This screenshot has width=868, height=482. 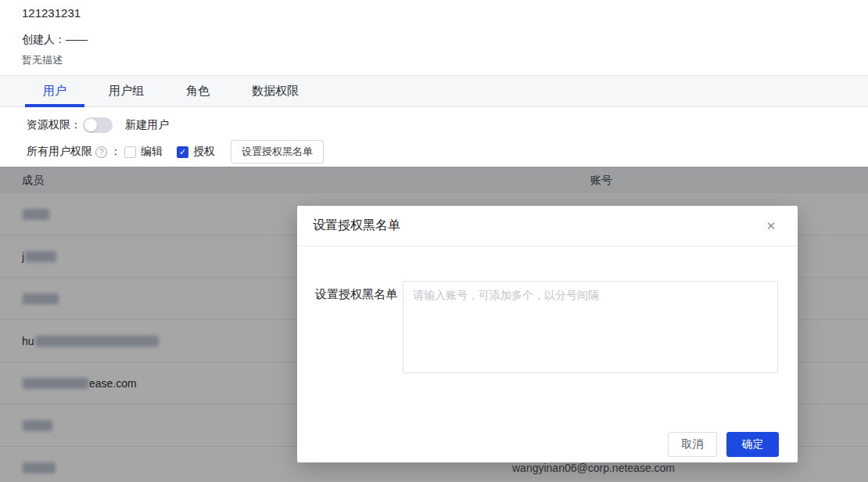 What do you see at coordinates (177, 152) in the screenshot?
I see `permission-checkbox-group: 编辑 ✓ 授权` at bounding box center [177, 152].